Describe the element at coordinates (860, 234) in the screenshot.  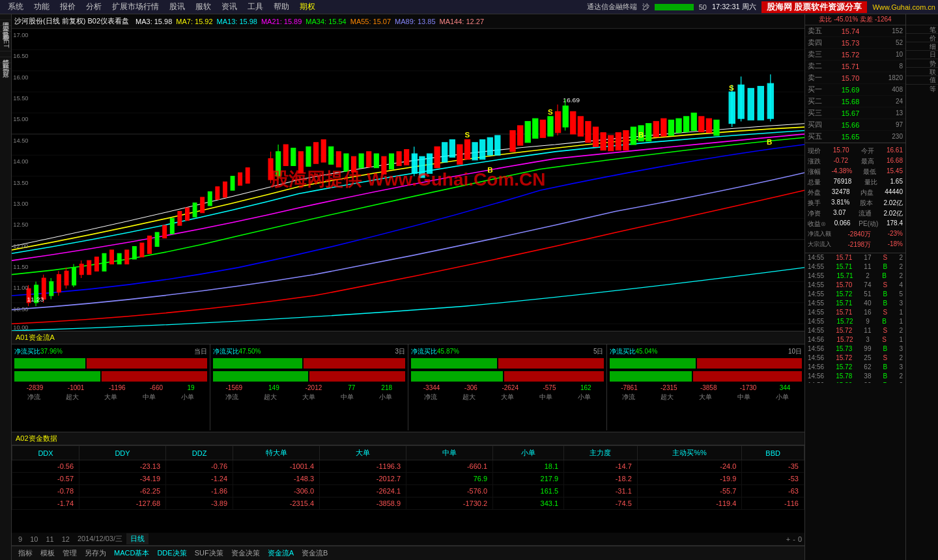
I see `netinflow-val: -2840万` at that location.